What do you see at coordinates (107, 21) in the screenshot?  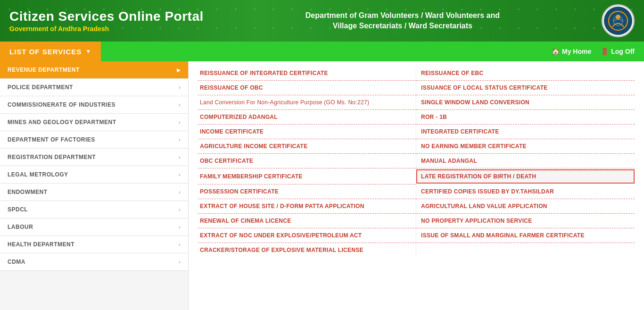 I see `header-left: Citizen Services Online Portal Governmen…` at bounding box center [107, 21].